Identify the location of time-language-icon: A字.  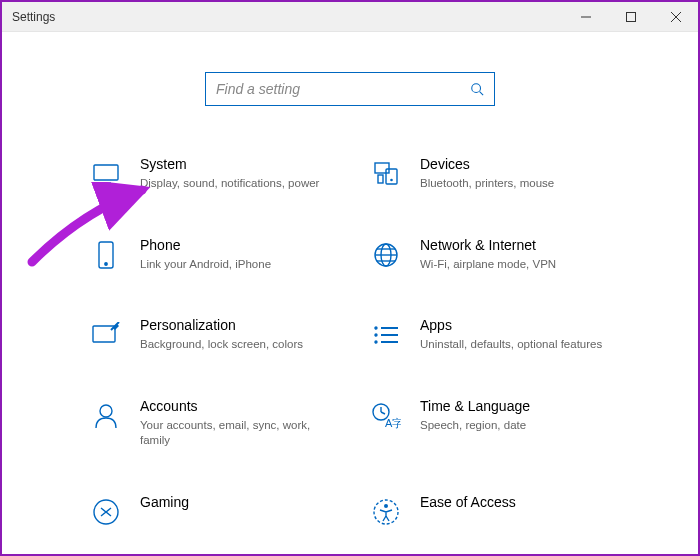
(386, 416).